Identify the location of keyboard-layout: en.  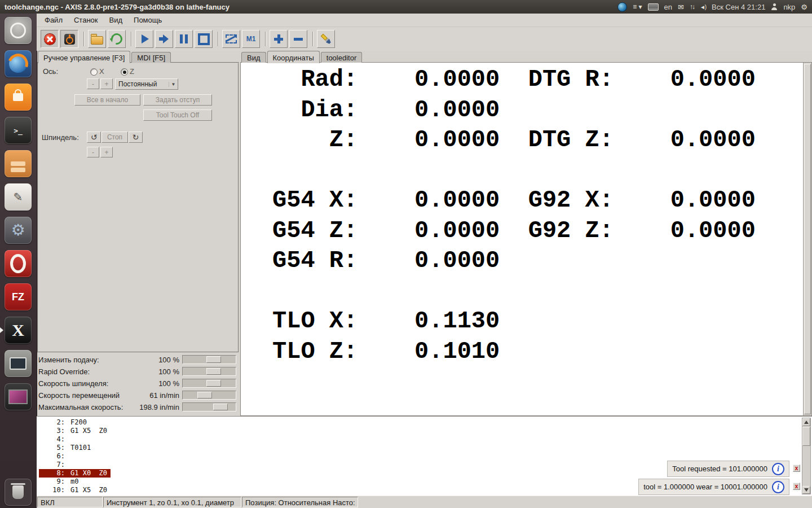
(668, 7).